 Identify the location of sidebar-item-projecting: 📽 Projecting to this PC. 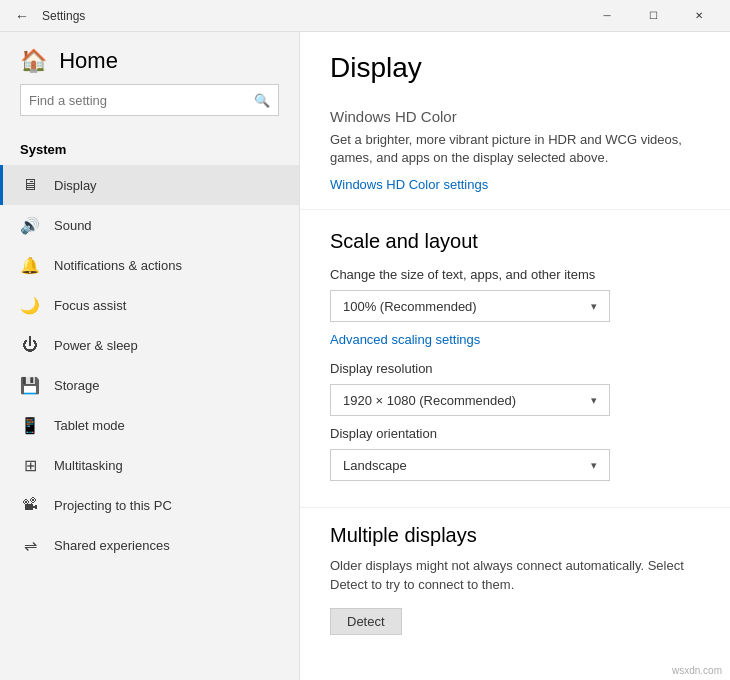
(150, 505).